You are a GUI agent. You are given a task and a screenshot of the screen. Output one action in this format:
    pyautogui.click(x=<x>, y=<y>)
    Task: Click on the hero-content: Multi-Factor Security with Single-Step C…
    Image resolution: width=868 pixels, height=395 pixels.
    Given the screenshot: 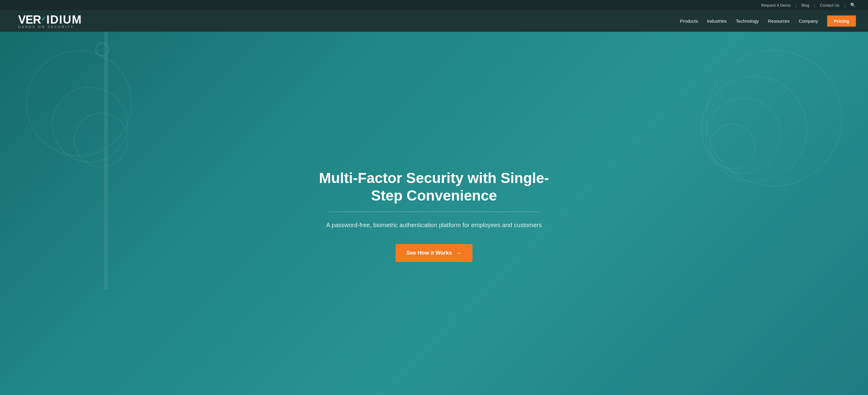 What is the action you would take?
    pyautogui.click(x=434, y=216)
    